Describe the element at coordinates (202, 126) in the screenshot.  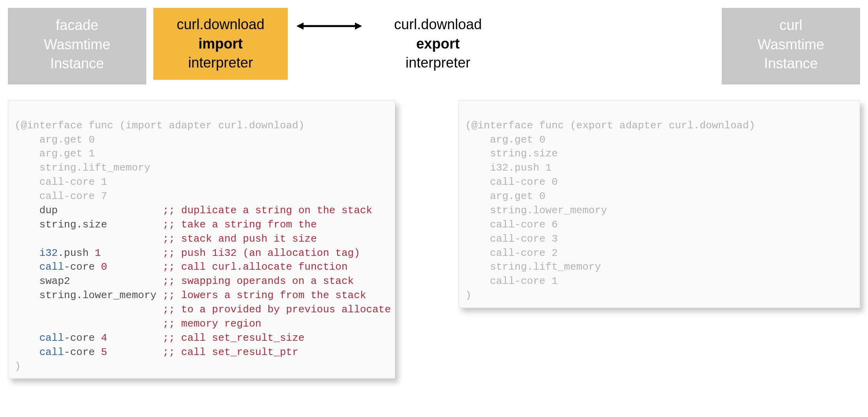
I see `code-header: (@interface func (import adapter curl.do…` at that location.